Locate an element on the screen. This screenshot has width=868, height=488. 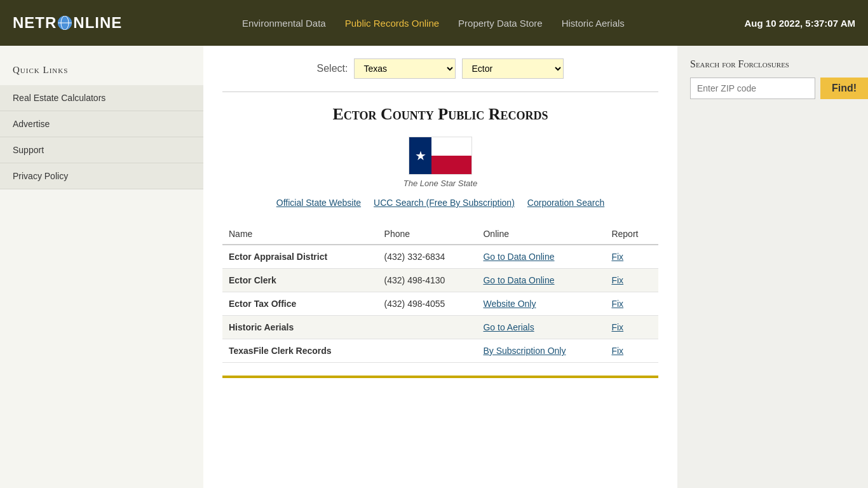
cell-online: Go to Aerials is located at coordinates (541, 328).